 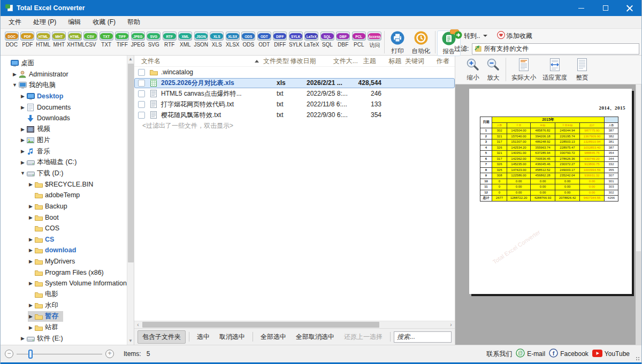 I want to click on format-button-mht: MHTMHT, so click(x=59, y=40).